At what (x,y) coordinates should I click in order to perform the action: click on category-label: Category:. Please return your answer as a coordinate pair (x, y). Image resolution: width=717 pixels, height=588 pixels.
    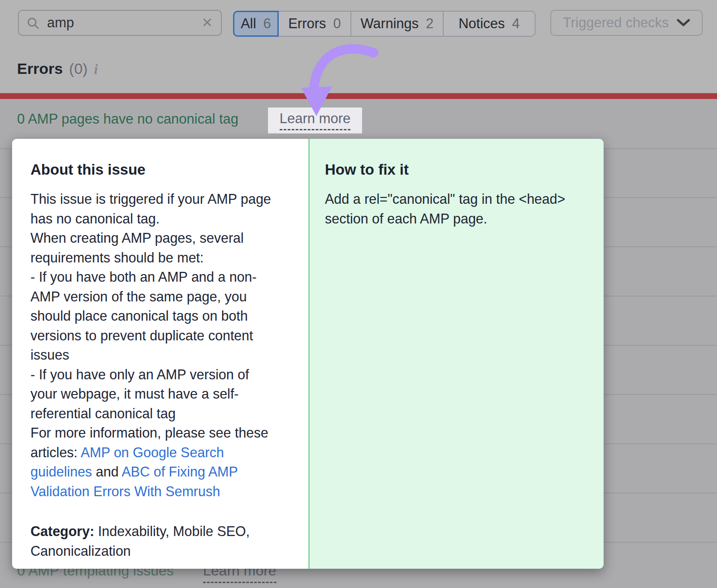
    Looking at the image, I should click on (62, 531).